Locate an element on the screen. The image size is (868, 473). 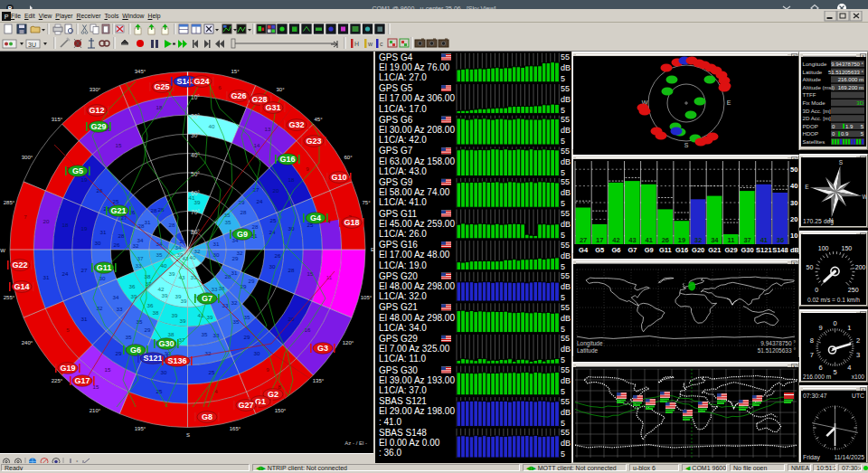
svg-text: GPS G30 is located at coordinates (398, 371).